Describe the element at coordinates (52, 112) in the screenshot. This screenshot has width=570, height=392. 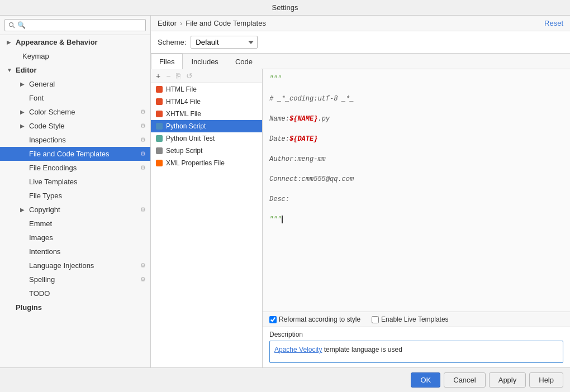
I see `nav-label: Color Scheme` at that location.